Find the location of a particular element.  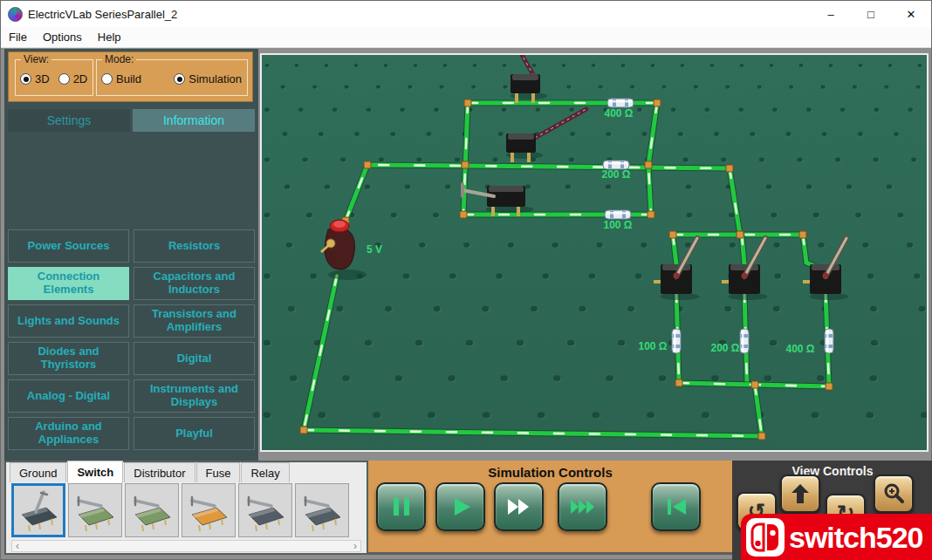

play-button is located at coordinates (461, 507).